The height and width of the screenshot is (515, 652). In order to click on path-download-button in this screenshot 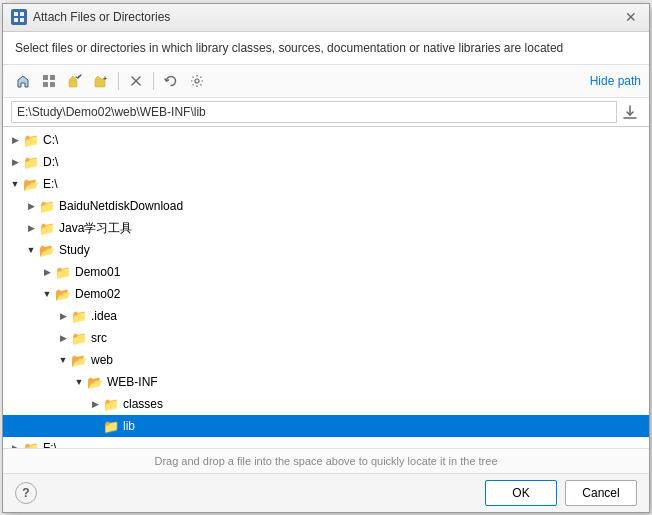, I will do `click(630, 112)`.